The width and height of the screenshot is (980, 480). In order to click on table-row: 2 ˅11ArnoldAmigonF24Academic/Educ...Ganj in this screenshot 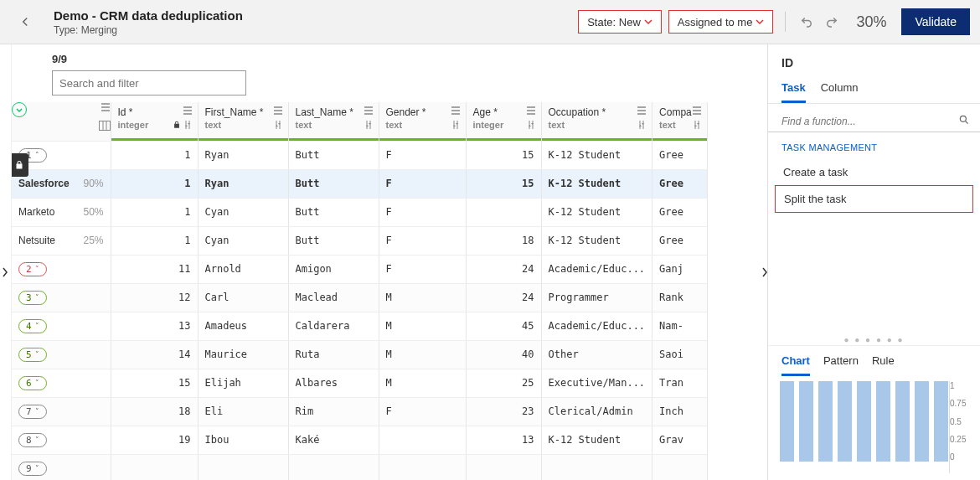, I will do `click(359, 269)`.